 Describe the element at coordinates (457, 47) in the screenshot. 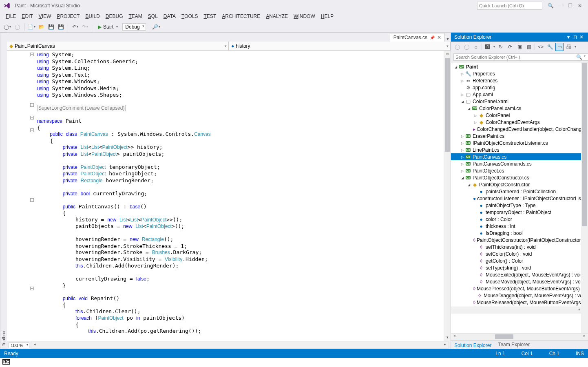

I see `back-button: ◯` at that location.